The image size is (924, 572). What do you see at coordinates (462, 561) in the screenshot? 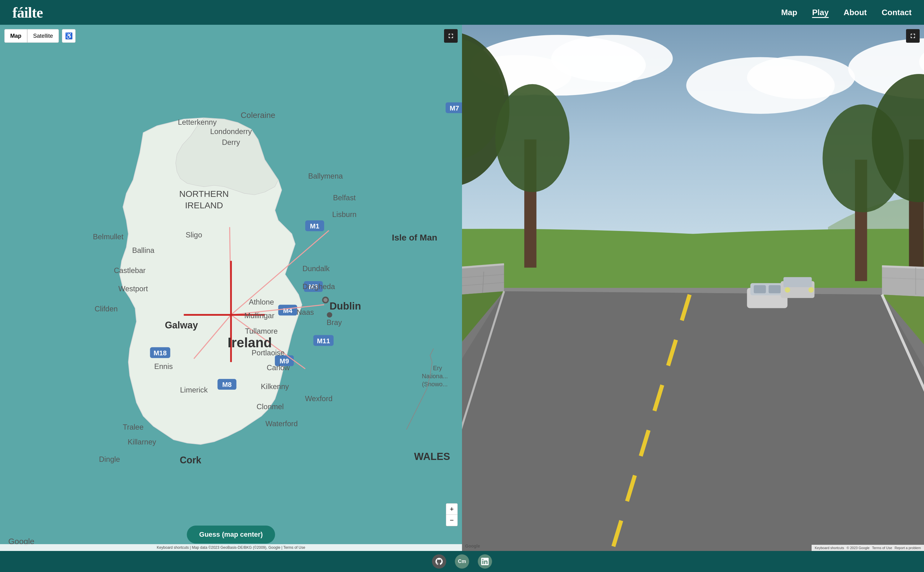
I see `page-footer: Cm` at bounding box center [462, 561].